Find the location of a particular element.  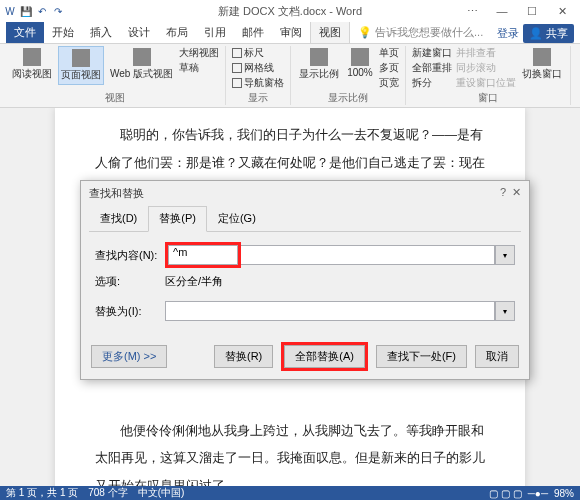

onepage-button: 单页 is located at coordinates (389, 53).